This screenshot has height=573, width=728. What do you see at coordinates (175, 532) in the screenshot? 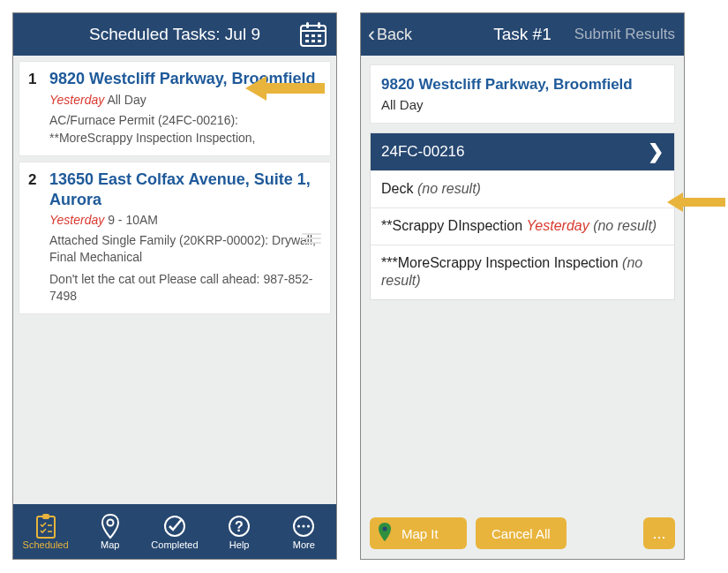
I see `tab-completed: Completed` at bounding box center [175, 532].